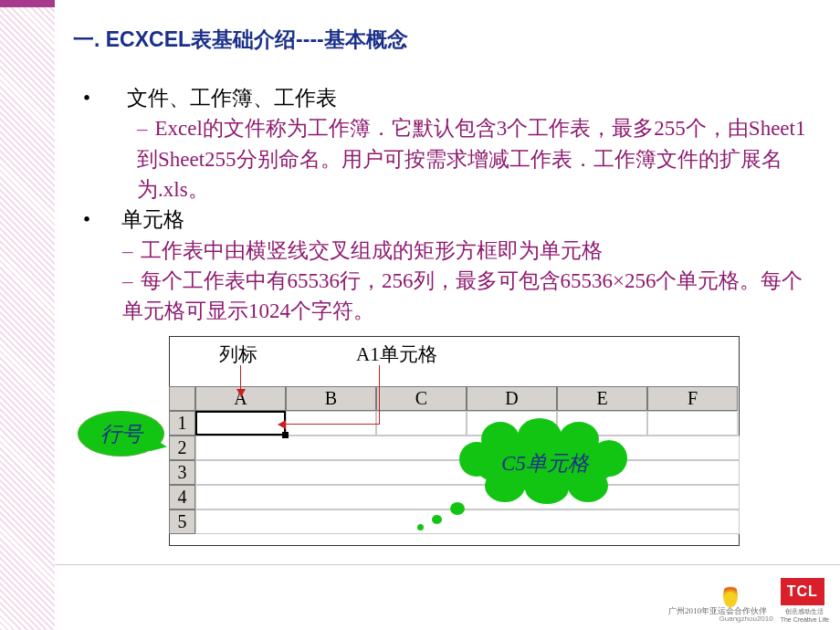 This screenshot has width=840, height=630. What do you see at coordinates (443, 40) in the screenshot?
I see `slide-title: 一. ECXCEL表基础介绍----基本概念` at bounding box center [443, 40].